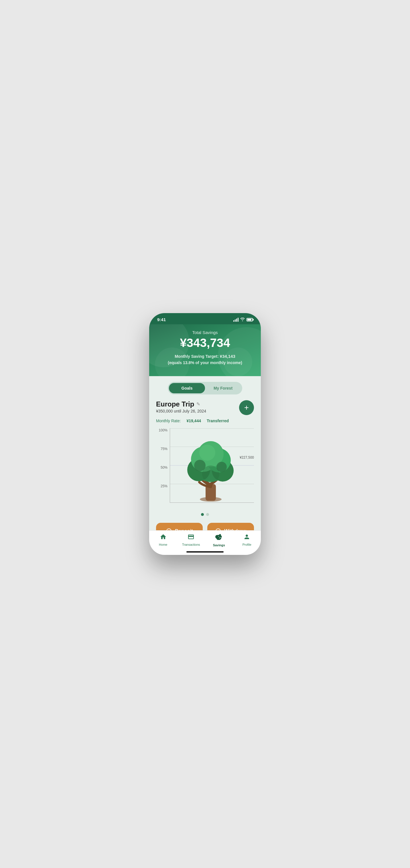 The height and width of the screenshot is (868, 410). What do you see at coordinates (175, 404) in the screenshot?
I see `goal-title: Europe Trip` at bounding box center [175, 404].